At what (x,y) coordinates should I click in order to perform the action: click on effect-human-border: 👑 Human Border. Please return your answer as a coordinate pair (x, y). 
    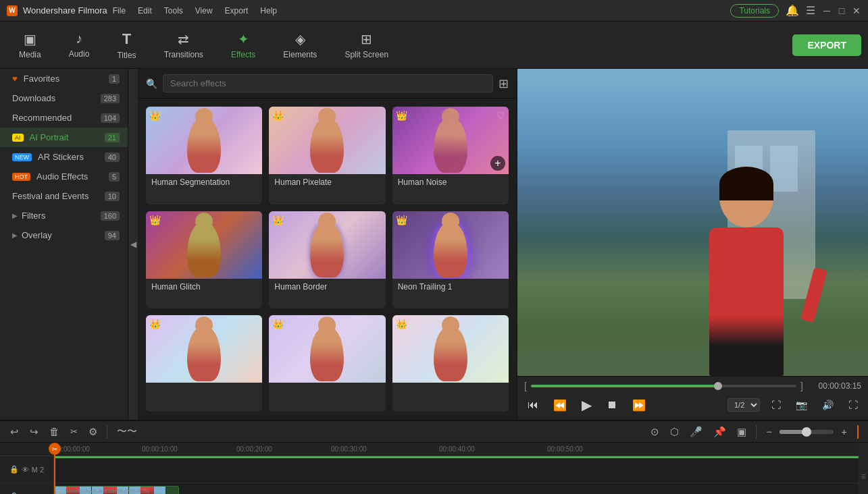
    Looking at the image, I should click on (327, 260).